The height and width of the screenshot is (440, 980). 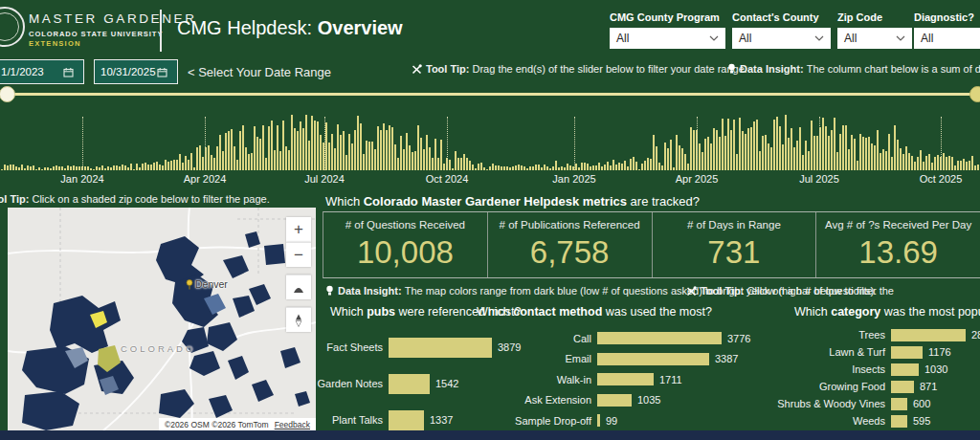 What do you see at coordinates (42, 72) in the screenshot?
I see `date-start-input: 1/1/2023` at bounding box center [42, 72].